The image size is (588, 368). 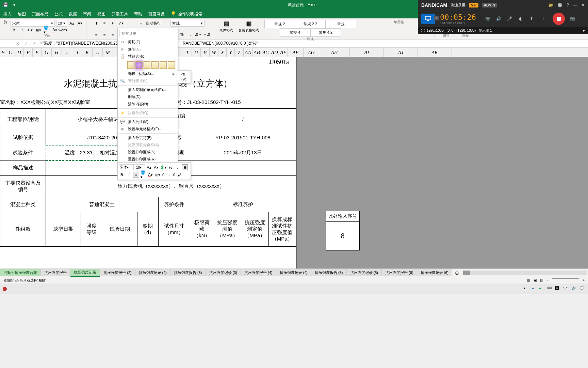 I want to click on view-break-icon: ▤, so click(x=542, y=280).